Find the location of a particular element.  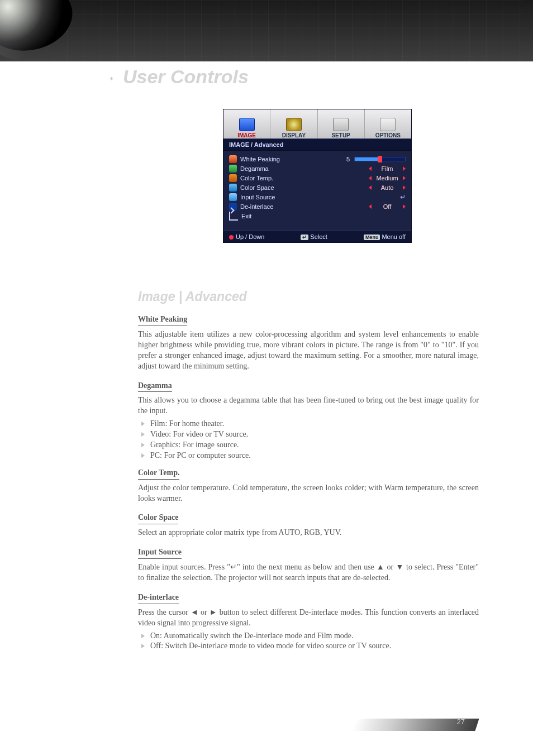

white-peaking-value: 5 is located at coordinates (348, 159).